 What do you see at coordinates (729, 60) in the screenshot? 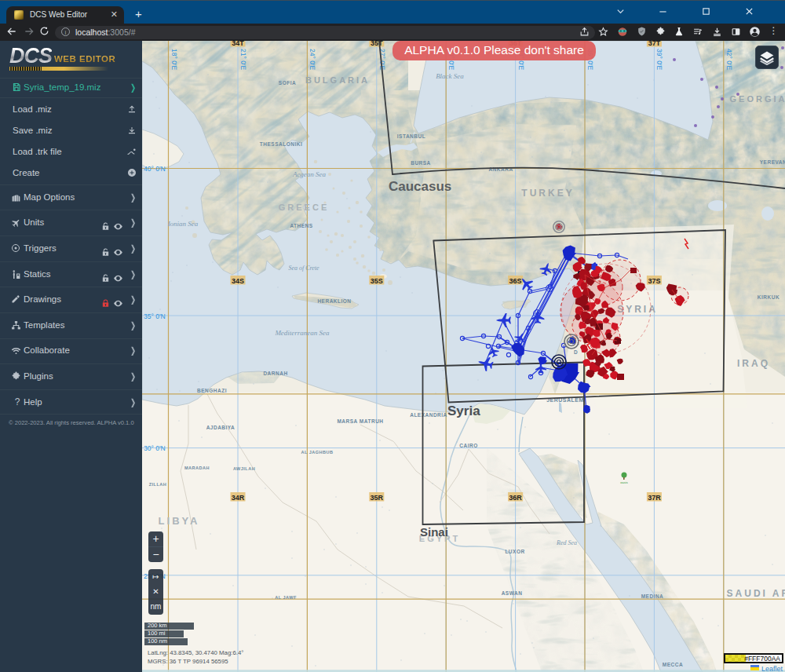
I see `svg-text: 42° 0'E` at bounding box center [729, 60].